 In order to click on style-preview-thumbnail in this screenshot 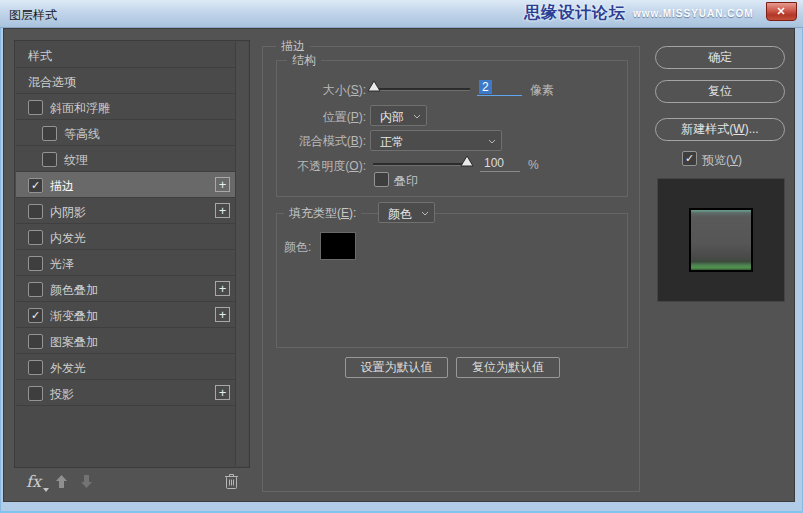, I will do `click(721, 240)`.